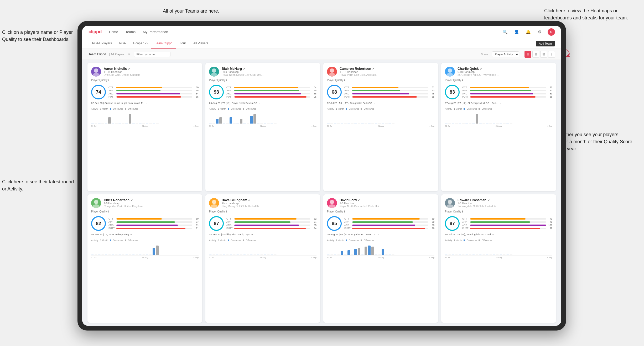 This screenshot has height=346, width=644. What do you see at coordinates (183, 44) in the screenshot?
I see `sub-nav-tour: Tour` at bounding box center [183, 44].